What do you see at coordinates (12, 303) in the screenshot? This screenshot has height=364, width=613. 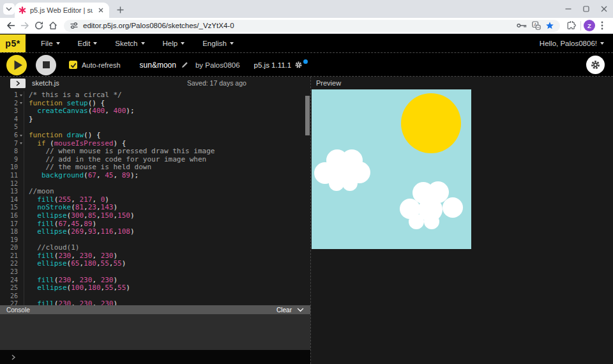 I see `line-number: 27` at bounding box center [12, 303].